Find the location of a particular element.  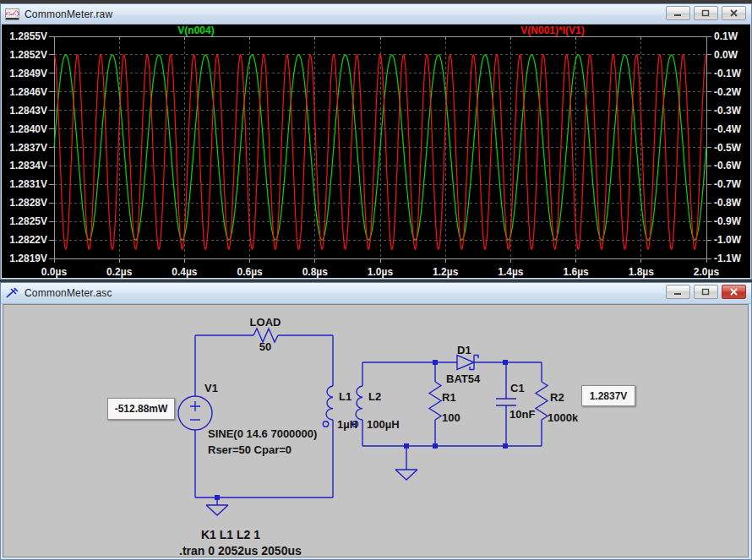

resistor-r1 is located at coordinates (435, 400).